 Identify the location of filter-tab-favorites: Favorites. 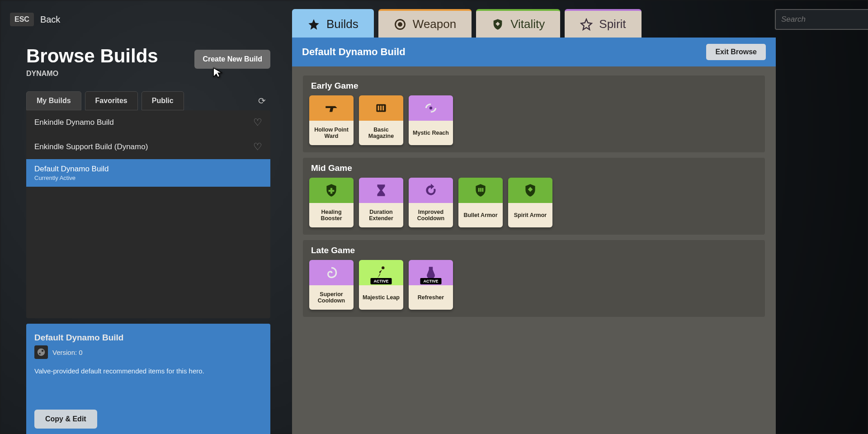
(111, 101).